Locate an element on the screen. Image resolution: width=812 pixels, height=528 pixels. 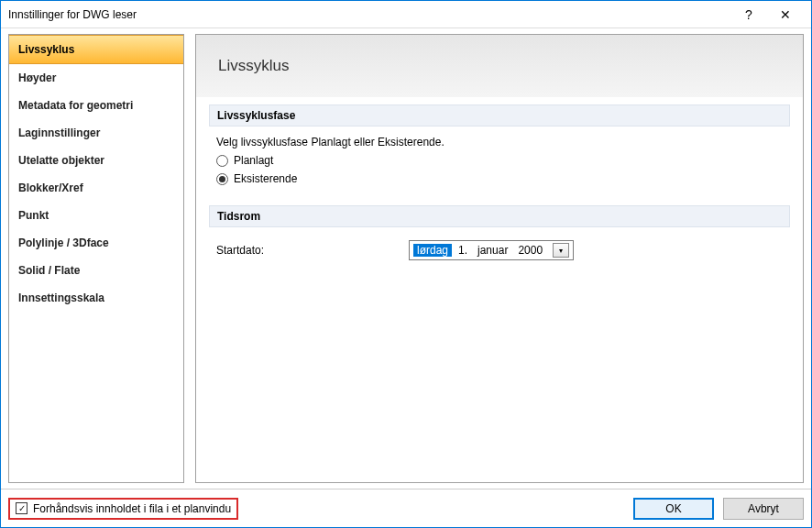
sidebar-item-utelatte: Utelatte objekter is located at coordinates (96, 160).